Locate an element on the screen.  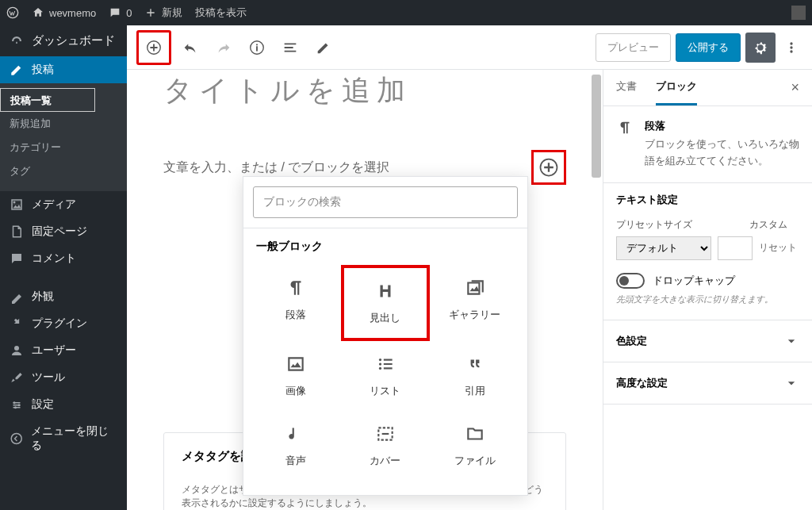
inserter-category-common: 一般ブロック is located at coordinates (385, 246).